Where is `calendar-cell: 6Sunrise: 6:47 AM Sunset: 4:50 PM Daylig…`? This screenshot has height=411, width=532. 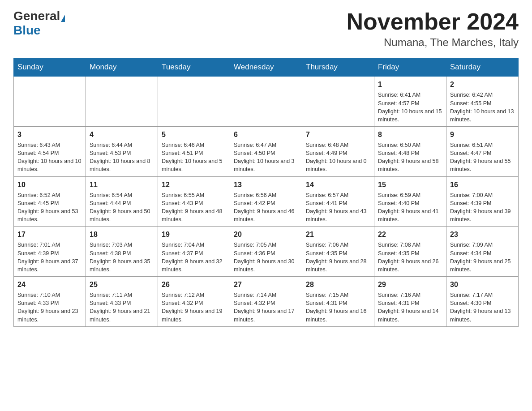
calendar-cell: 6Sunrise: 6:47 AM Sunset: 4:50 PM Daylig… is located at coordinates (266, 151).